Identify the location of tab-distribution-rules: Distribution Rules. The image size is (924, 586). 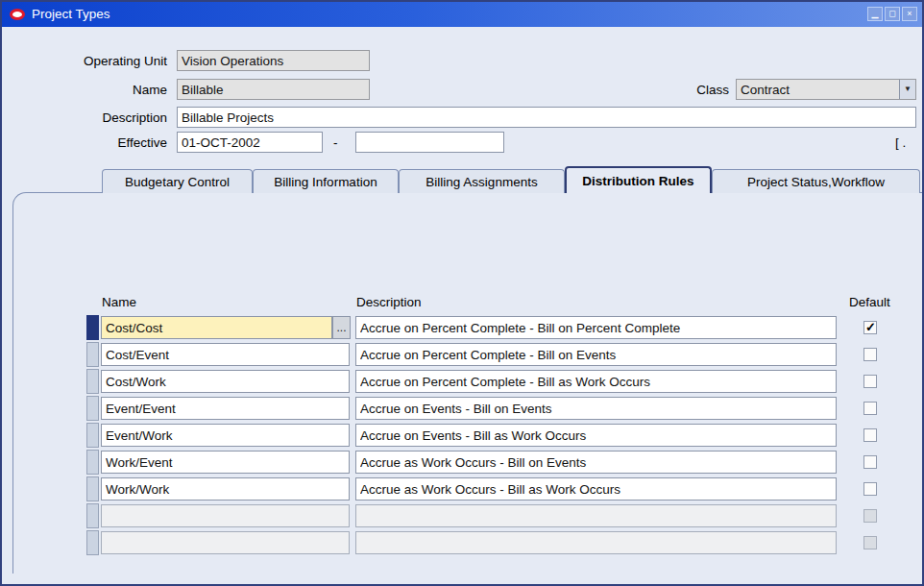
(638, 180).